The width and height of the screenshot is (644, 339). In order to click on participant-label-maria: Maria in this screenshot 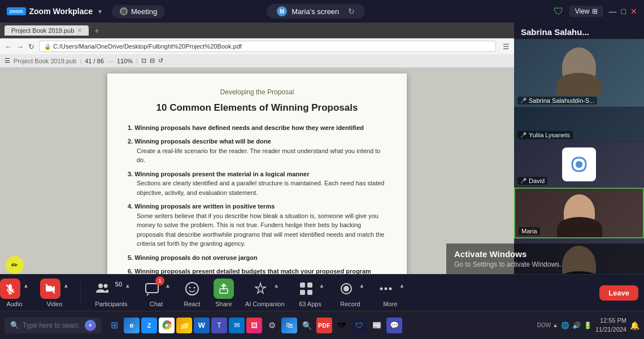, I will do `click(529, 231)`.